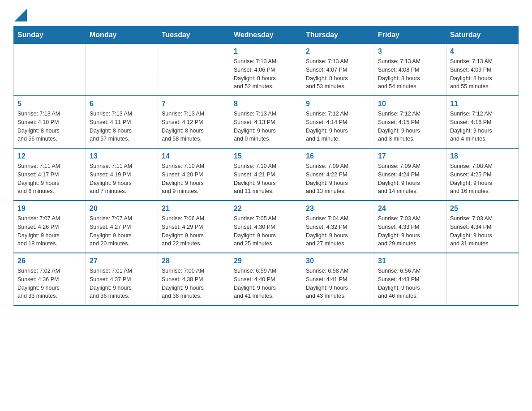 The image size is (532, 411). Describe the element at coordinates (122, 231) in the screenshot. I see `day-info: Sunrise: 7:07 AM Sunset: 4:27 PM Dayligh…` at that location.